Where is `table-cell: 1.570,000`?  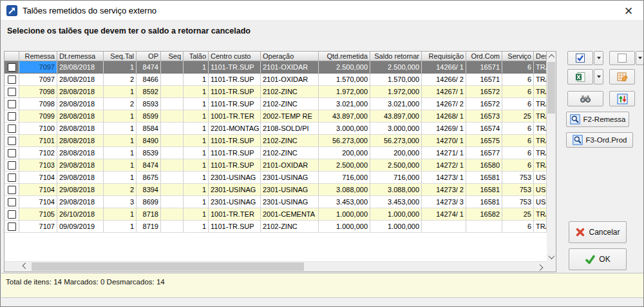 table-cell: 1.570,000 is located at coordinates (345, 80).